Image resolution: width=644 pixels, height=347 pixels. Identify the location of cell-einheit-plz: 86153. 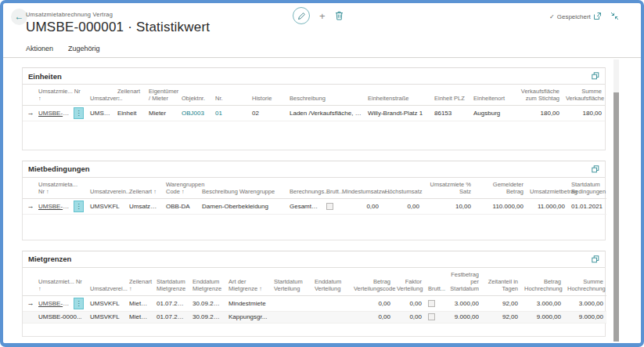
(451, 113).